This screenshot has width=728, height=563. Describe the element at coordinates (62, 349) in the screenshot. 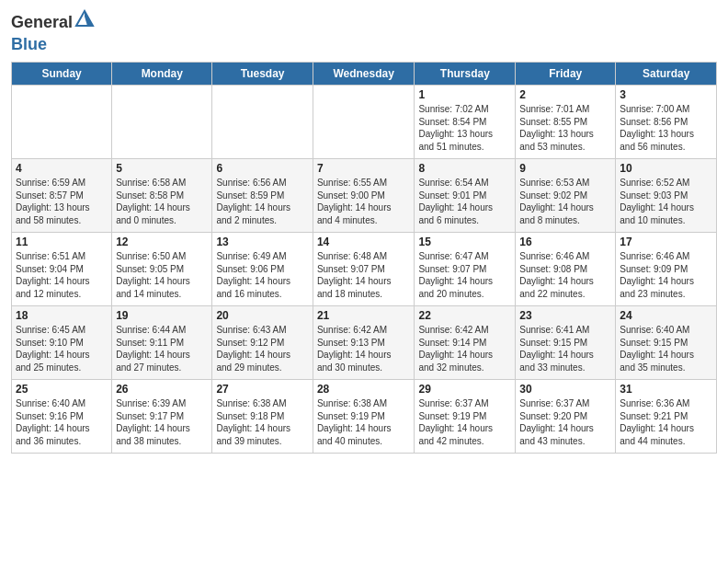

I see `day-info: Sunrise: 6:45 AM Sunset: 9:10 PM Dayligh…` at that location.